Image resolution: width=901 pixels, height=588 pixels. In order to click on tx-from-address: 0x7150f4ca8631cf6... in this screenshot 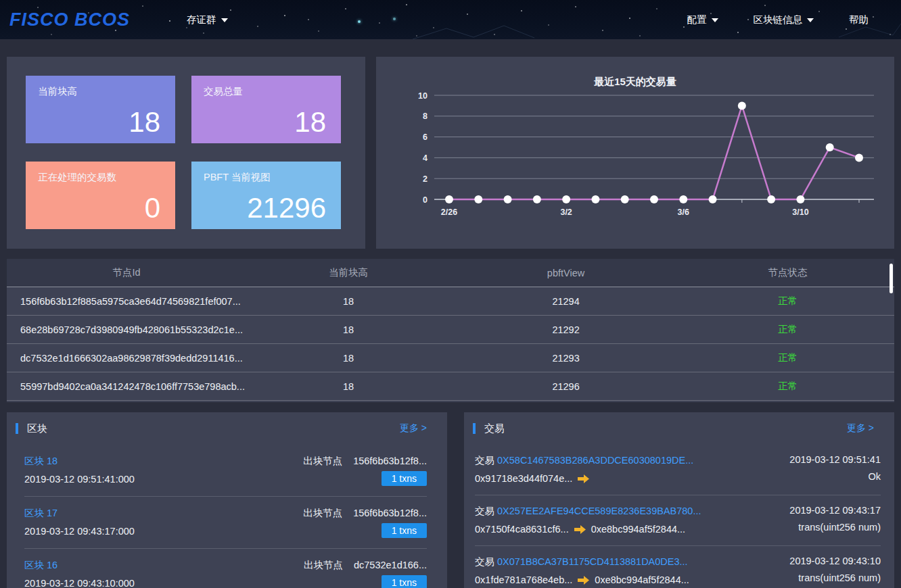, I will do `click(522, 529)`.